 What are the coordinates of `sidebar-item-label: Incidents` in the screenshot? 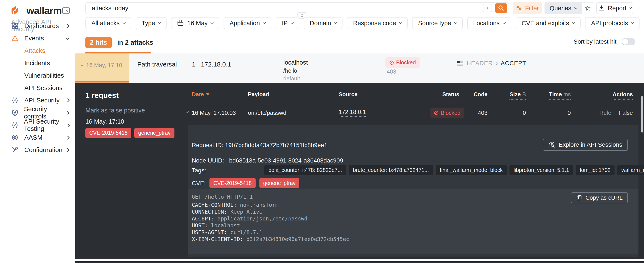 It's located at (37, 63).